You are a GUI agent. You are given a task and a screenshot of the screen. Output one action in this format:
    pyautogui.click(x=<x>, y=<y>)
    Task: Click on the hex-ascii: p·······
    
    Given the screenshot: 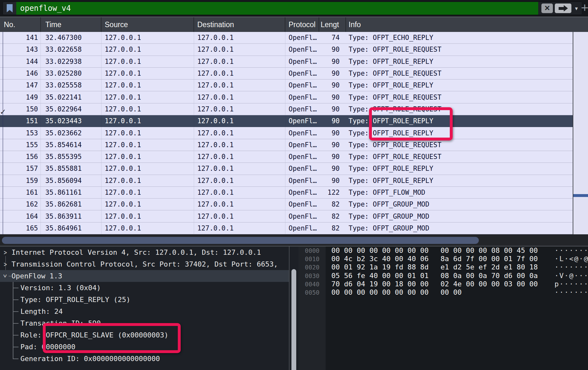 What is the action you would take?
    pyautogui.click(x=571, y=284)
    